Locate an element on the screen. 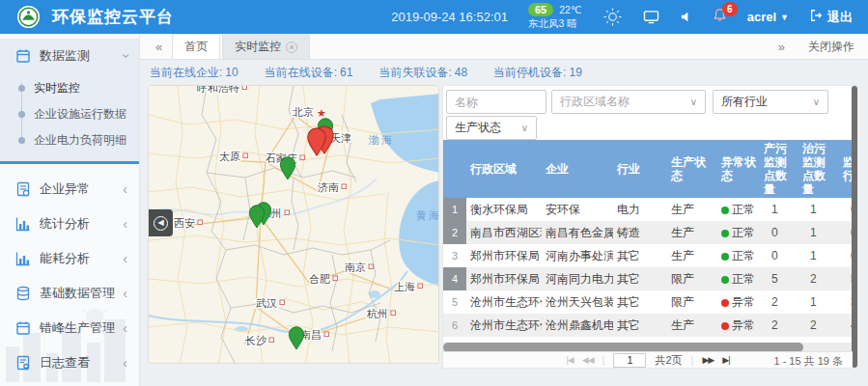 Image resolution: width=868 pixels, height=386 pixels. cell-produce-points: 2 is located at coordinates (779, 325).